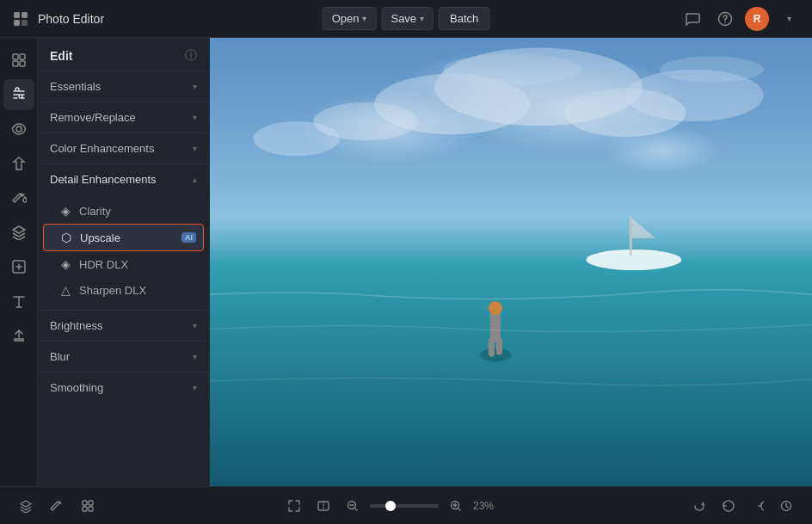  What do you see at coordinates (124, 54) in the screenshot?
I see `sidebar-header: Edit ⓘ` at bounding box center [124, 54].